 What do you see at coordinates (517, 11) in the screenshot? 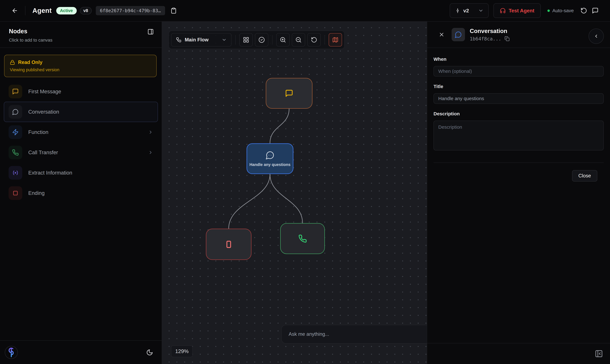
I see `test-agent-button: Test Agent` at bounding box center [517, 11].